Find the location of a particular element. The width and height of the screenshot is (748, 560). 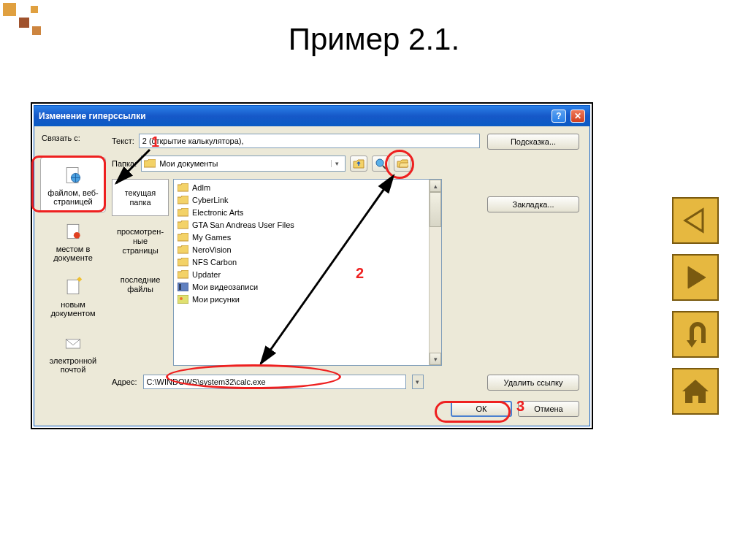

email-icon is located at coordinates (73, 343).